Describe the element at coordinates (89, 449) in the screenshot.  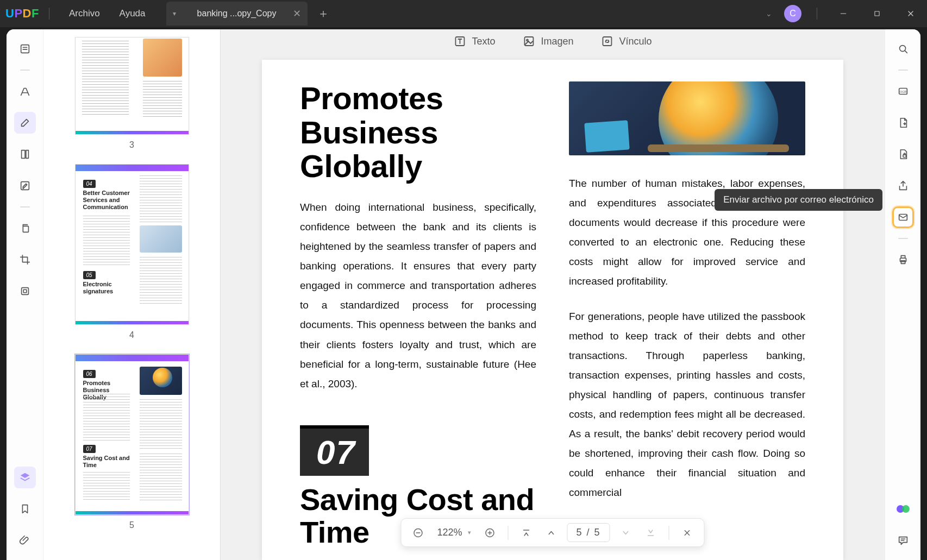
I see `thumb-tag: 07` at that location.